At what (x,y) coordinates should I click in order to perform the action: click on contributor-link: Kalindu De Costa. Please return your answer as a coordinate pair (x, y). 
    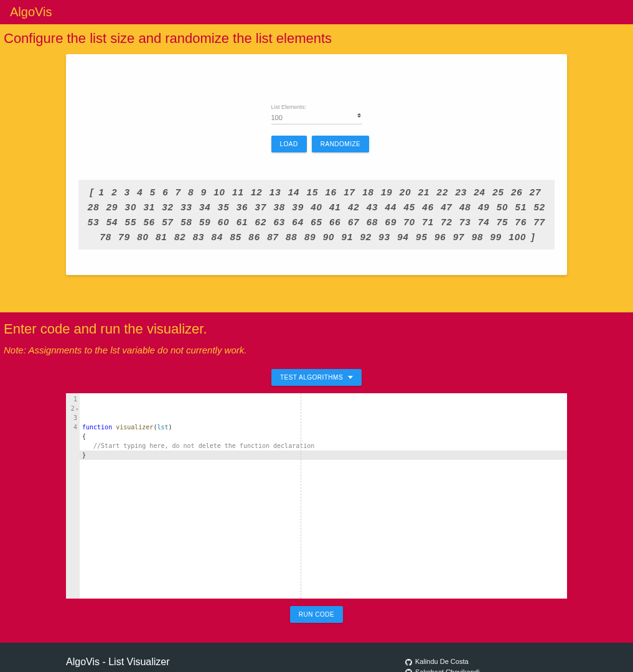
    Looking at the image, I should click on (486, 662).